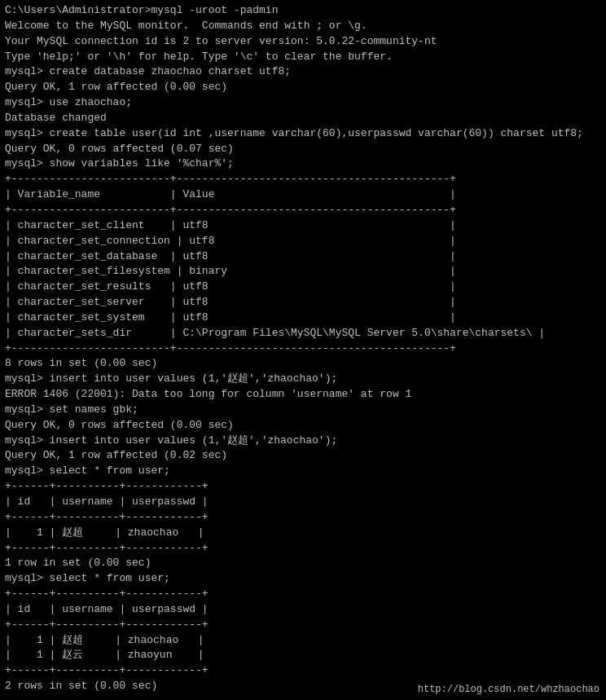 The image size is (606, 700). I want to click on terminal-line: | character_set_filesystem | binary |, so click(303, 272).